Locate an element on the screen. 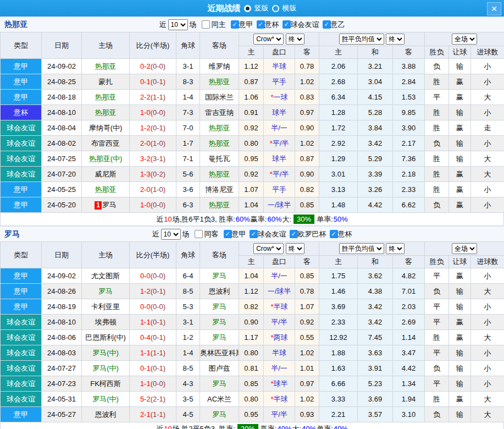 This screenshot has height=429, width=504. table-row: 意甲24-09-02热那亚0-2(0-0)3-1维罗纳1.12半球0.782.0… is located at coordinates (252, 67).